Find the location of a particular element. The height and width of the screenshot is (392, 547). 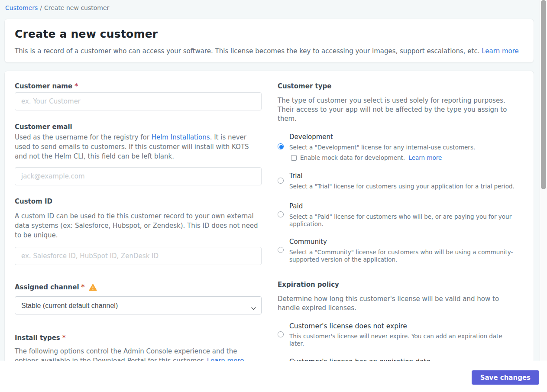

assigned-channel-label: Assigned channel * is located at coordinates (138, 287).